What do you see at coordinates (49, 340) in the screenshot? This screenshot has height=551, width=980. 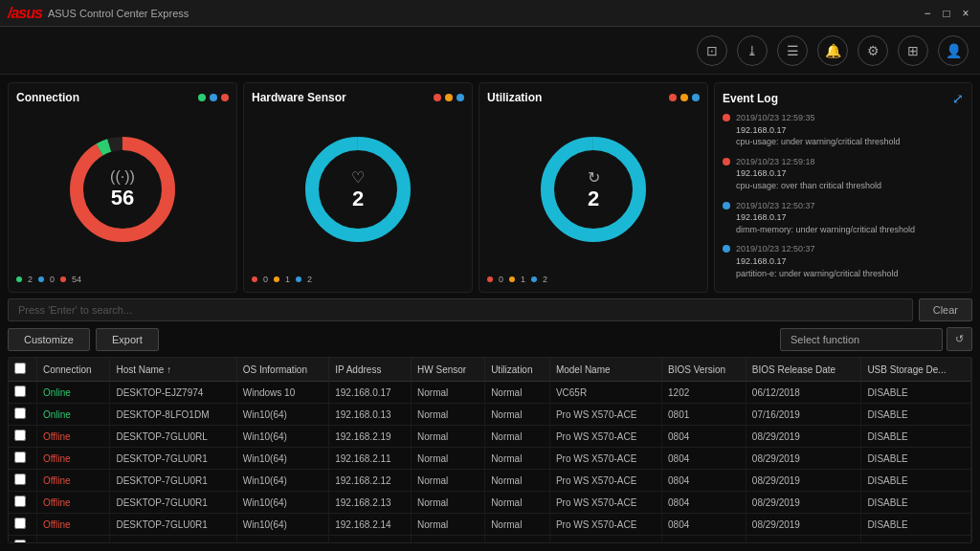 I see `customize-button: Customize` at bounding box center [49, 340].